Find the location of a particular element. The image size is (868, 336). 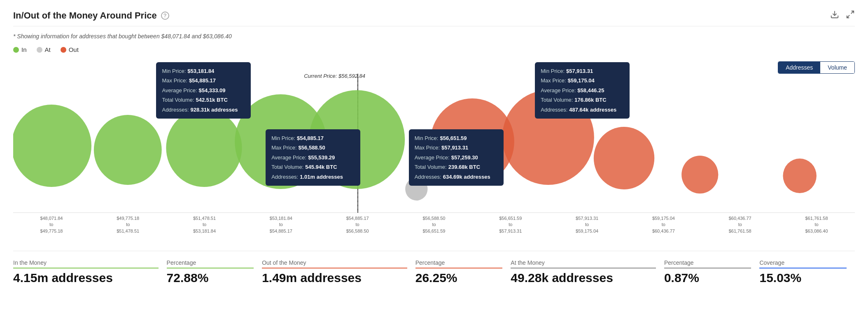

legend-label-in: In is located at coordinates (24, 49).